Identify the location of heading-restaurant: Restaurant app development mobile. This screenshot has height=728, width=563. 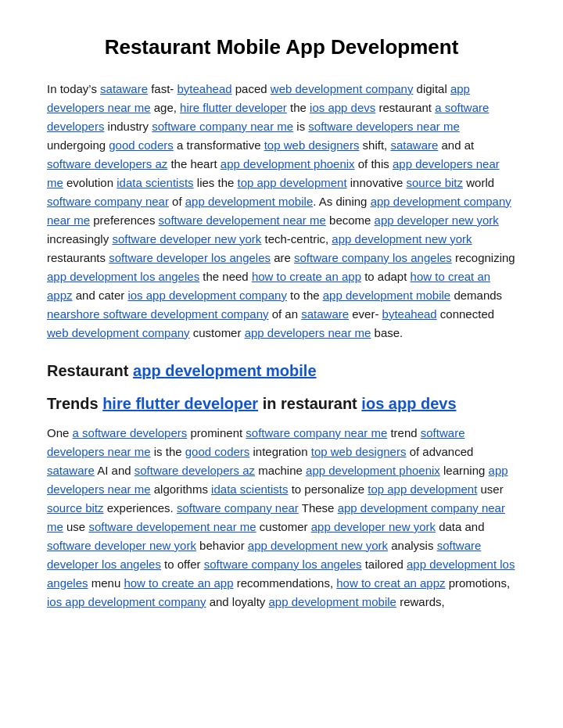
(282, 371).